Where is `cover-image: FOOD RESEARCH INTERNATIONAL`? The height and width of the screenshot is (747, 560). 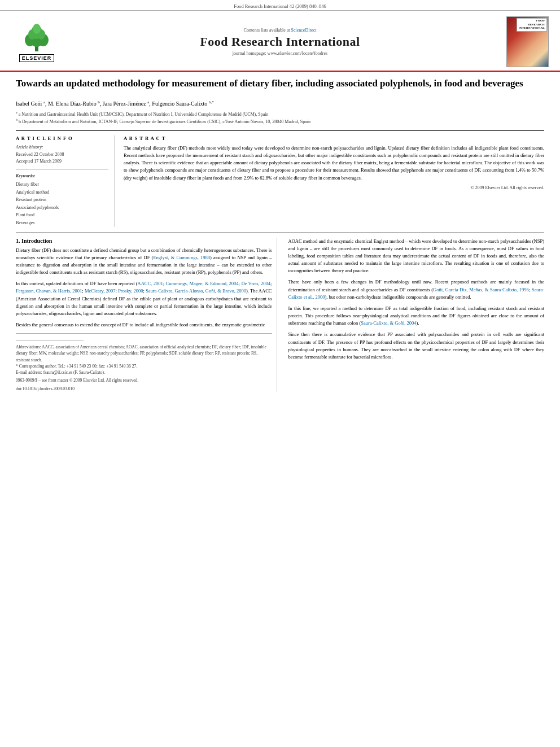
cover-image: FOOD RESEARCH INTERNATIONAL is located at coordinates (527, 42).